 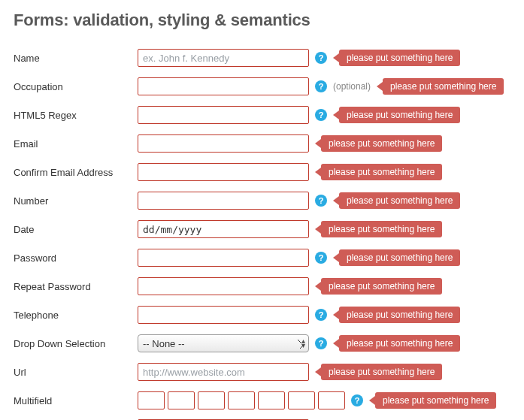 I want to click on url-input, so click(x=223, y=372).